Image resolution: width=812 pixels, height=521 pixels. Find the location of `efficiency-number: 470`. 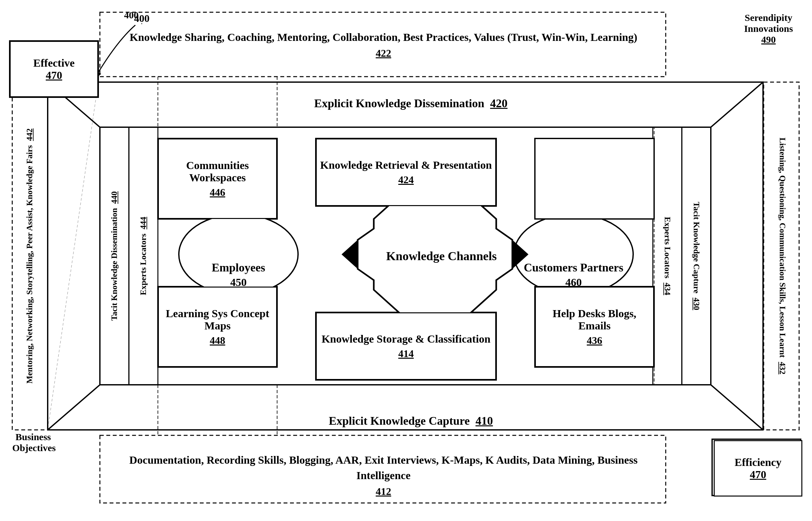

efficiency-number: 470 is located at coordinates (758, 475).